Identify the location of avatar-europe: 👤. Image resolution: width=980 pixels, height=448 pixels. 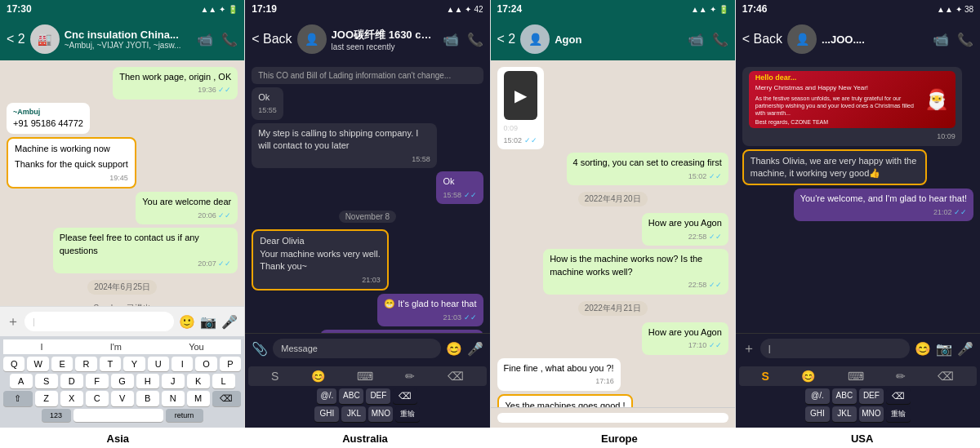
(535, 39).